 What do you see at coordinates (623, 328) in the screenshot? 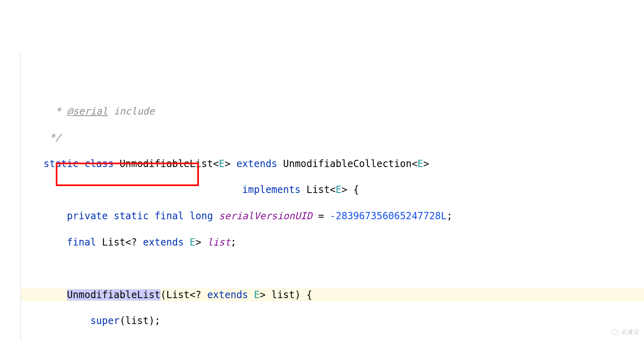
I see `watermark: 亿速云` at bounding box center [623, 328].